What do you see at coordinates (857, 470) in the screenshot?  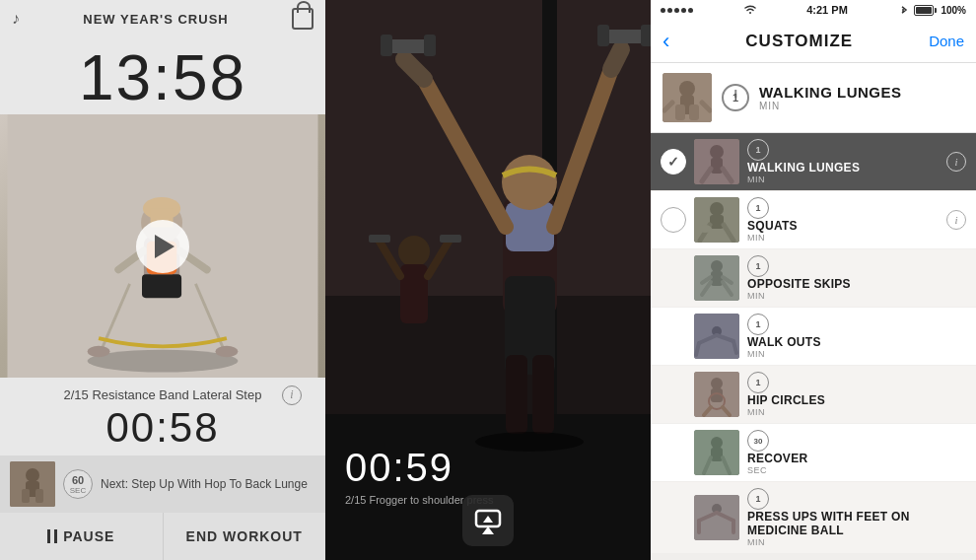 I see `exercise-unit: SEC` at bounding box center [857, 470].